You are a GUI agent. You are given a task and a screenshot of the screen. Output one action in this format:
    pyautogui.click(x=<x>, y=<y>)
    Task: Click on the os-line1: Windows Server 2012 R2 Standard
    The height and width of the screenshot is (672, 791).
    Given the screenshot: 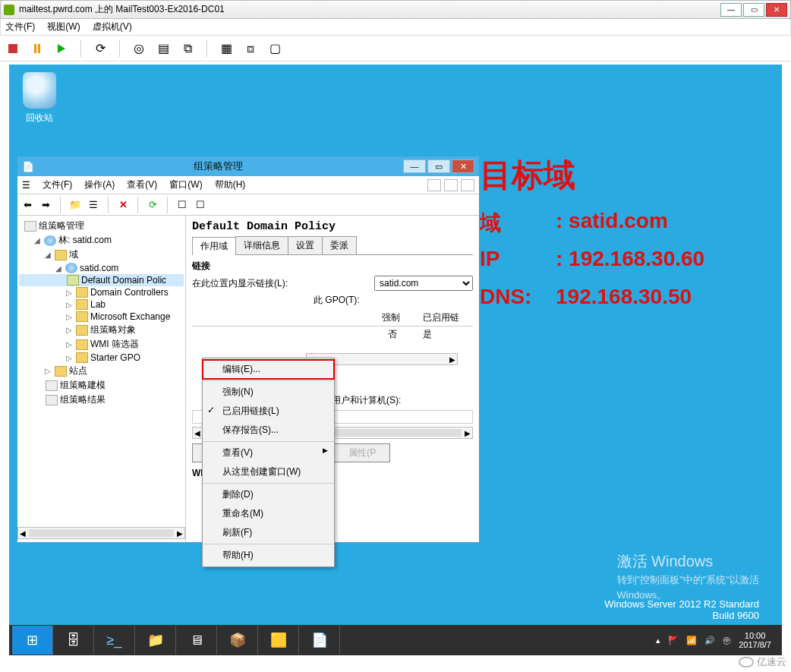 What is the action you would take?
    pyautogui.click(x=682, y=604)
    